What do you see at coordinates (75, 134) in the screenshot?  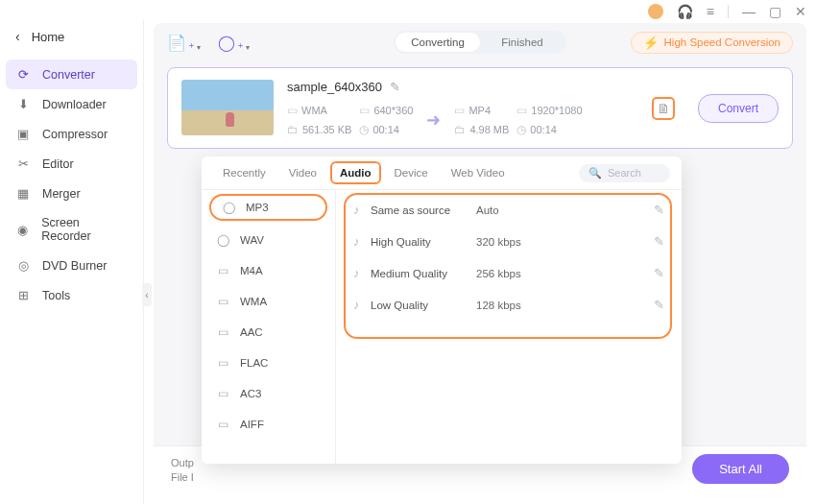 I see `sidebar-item-label: Compressor` at bounding box center [75, 134].